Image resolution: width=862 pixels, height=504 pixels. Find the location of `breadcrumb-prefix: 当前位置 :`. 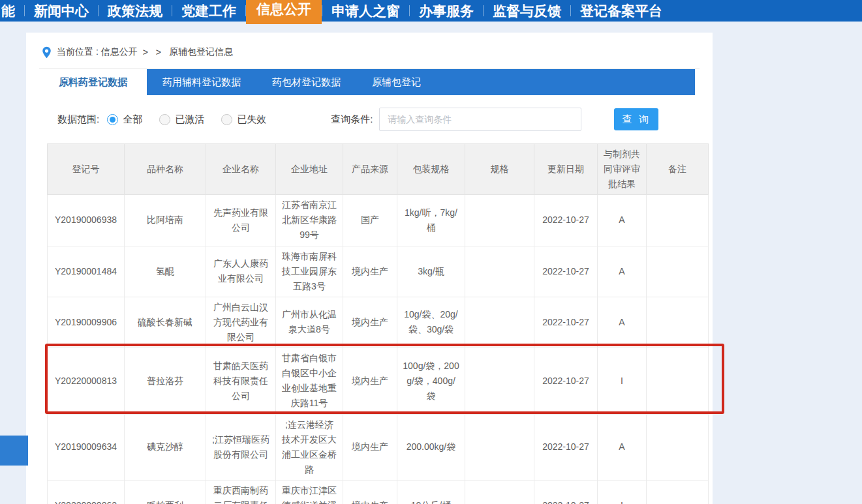

breadcrumb-prefix: 当前位置 : is located at coordinates (78, 52).